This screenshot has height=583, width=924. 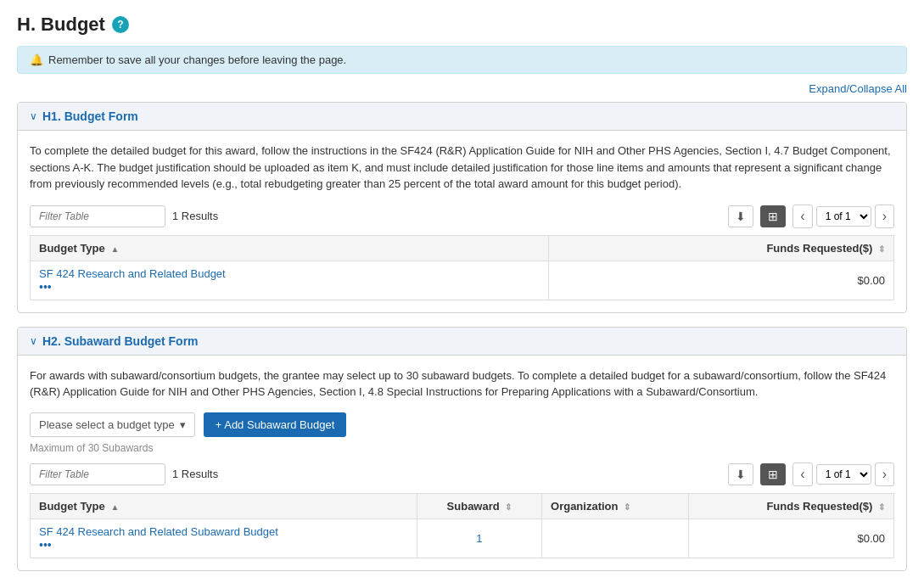 What do you see at coordinates (98, 216) in the screenshot?
I see `h1-filter-input` at bounding box center [98, 216].